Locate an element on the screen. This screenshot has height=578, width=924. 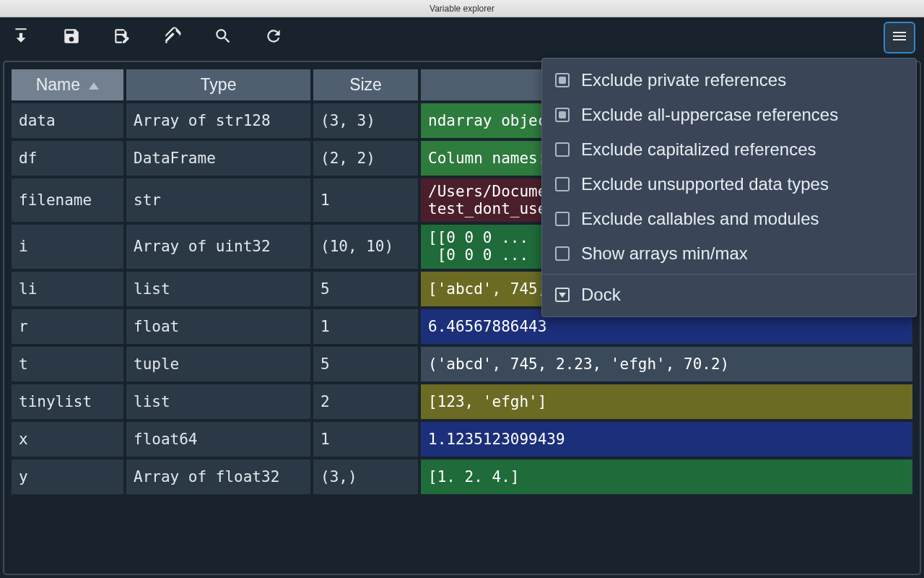
menu-item-label: Exclude callables and modules is located at coordinates (700, 219).